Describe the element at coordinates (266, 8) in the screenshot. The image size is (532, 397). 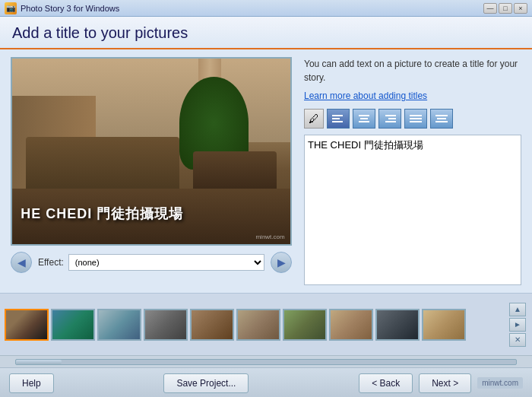
I see `title-bar: 📷 Photo Story 3 for Windows — □ ×` at that location.